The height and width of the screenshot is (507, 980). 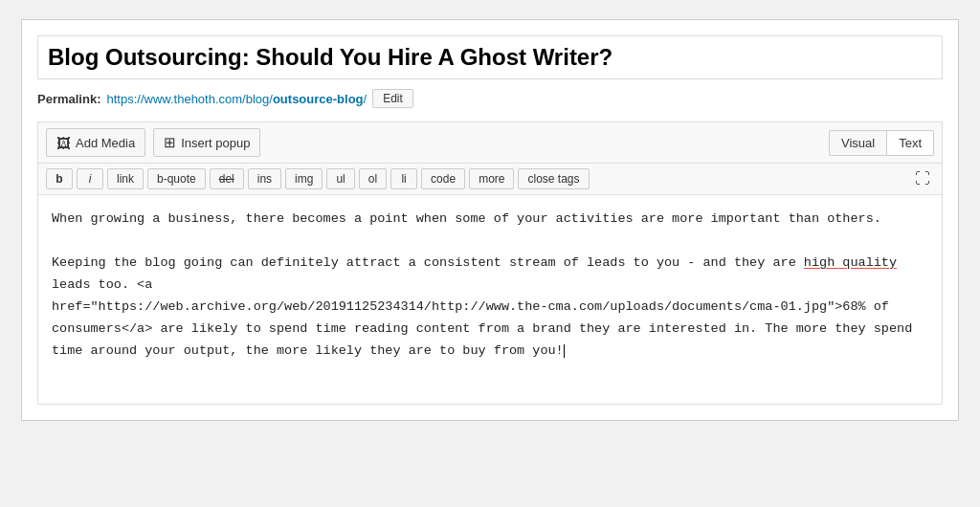 I want to click on format-bold-button: b, so click(x=59, y=179).